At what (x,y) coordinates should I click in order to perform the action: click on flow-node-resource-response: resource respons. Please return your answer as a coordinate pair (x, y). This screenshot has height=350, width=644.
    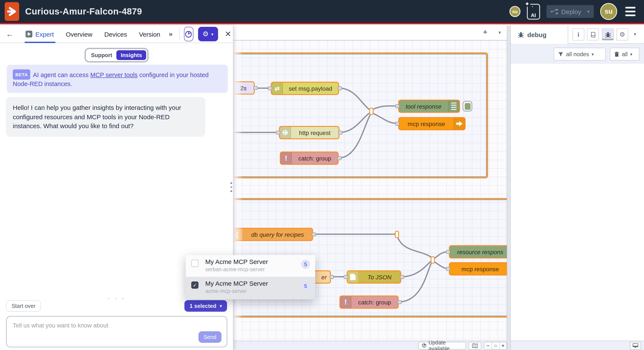
    Looking at the image, I should click on (478, 252).